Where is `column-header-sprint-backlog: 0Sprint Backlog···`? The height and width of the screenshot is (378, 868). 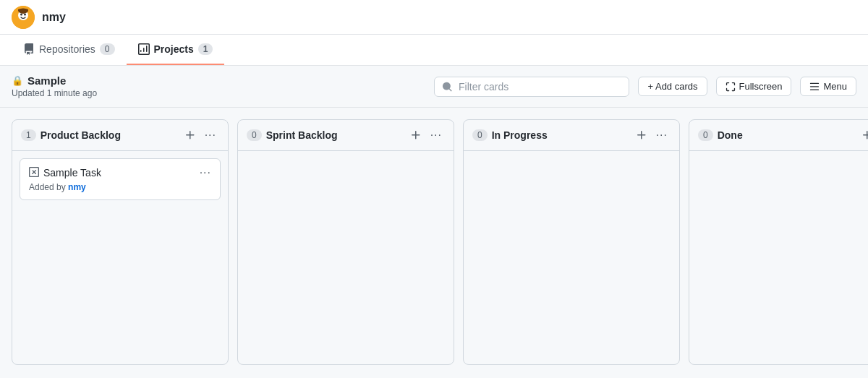
column-header-sprint-backlog: 0Sprint Backlog··· is located at coordinates (346, 136).